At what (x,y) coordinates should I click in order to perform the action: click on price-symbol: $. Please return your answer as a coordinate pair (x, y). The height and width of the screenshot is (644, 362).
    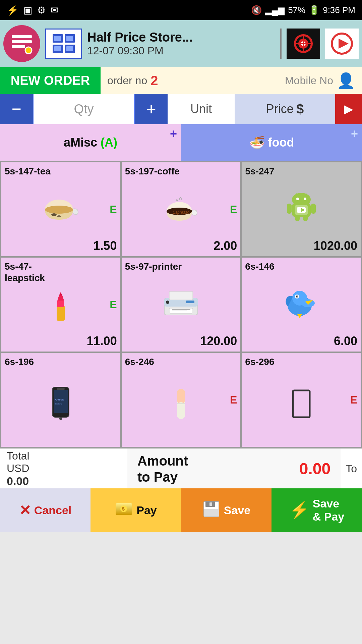
    Looking at the image, I should click on (300, 109).